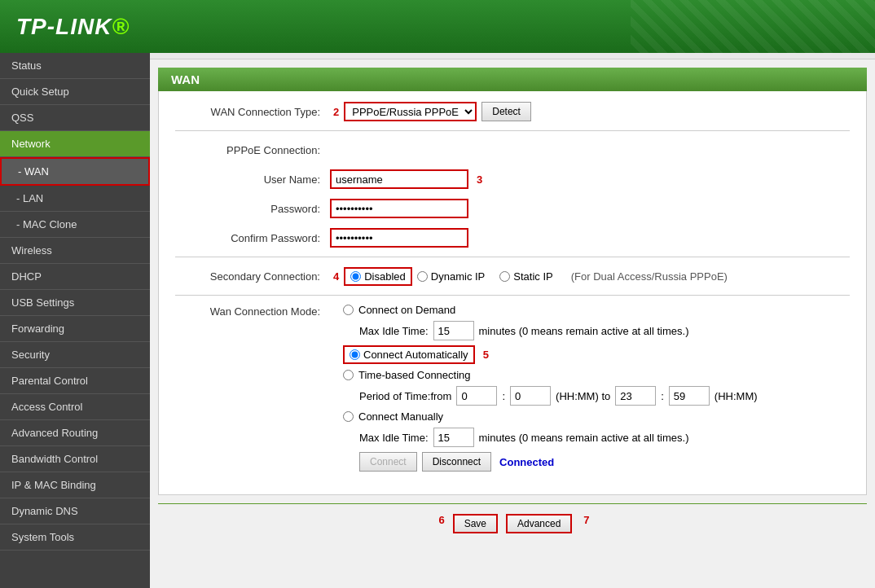 The height and width of the screenshot is (588, 875). Describe the element at coordinates (75, 144) in the screenshot. I see `sidebar-item-network: Network` at that location.